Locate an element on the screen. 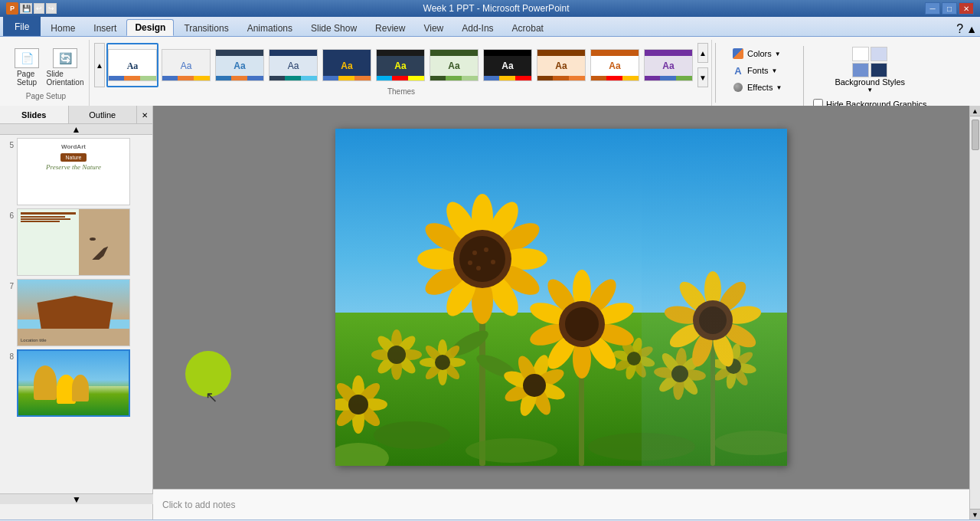 The height and width of the screenshot is (521, 980). slide-item-6: 6 is located at coordinates (77, 242).